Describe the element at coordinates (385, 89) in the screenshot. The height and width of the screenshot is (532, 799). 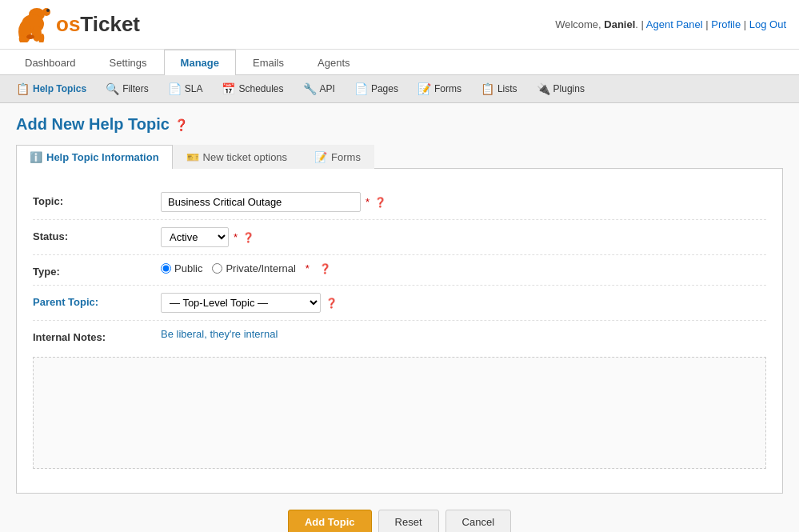
I see `toolbar-pages-label: Pages` at that location.